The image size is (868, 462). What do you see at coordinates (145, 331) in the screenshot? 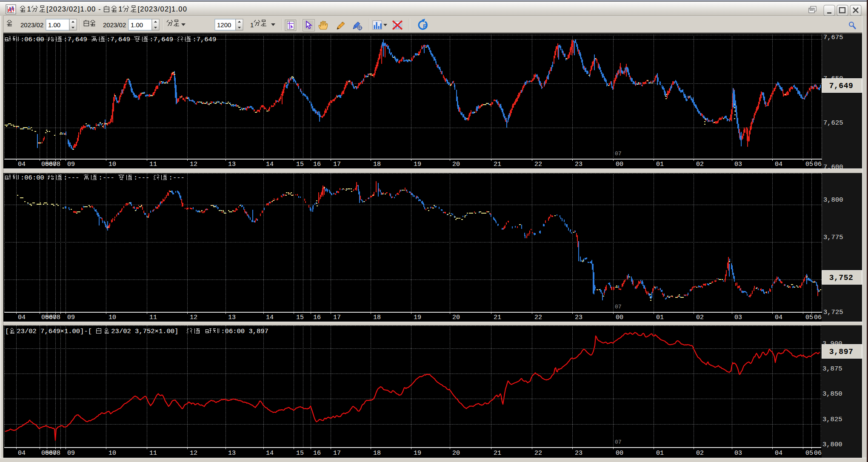
I see `svg-text: 23/02 3,752×1.00]` at bounding box center [145, 331].